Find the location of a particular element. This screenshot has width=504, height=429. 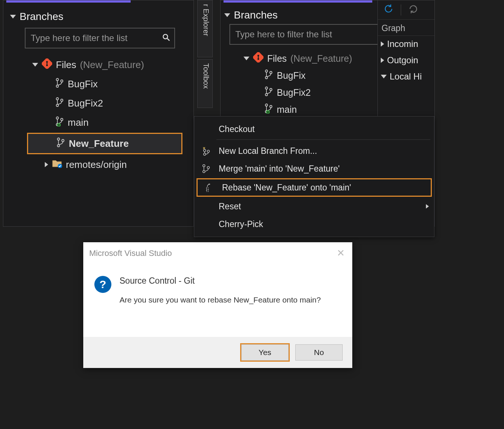

tab-solution-explorer: r Explorer is located at coordinates (205, 29).